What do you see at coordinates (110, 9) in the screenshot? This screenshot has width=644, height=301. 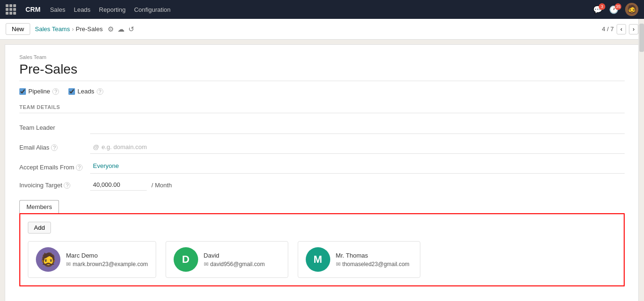 I see `main-menu: Sales Leads Reporting Configuration` at bounding box center [110, 9].